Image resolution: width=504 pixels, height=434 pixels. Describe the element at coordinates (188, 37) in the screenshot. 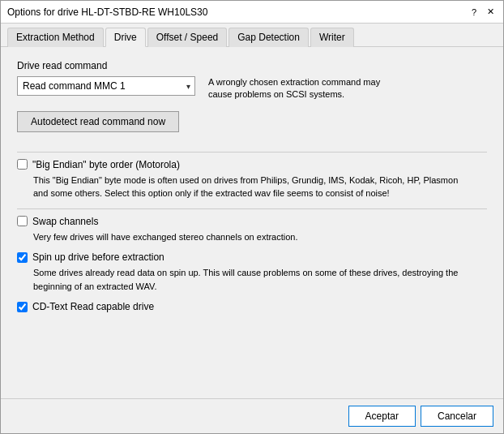

I see `tab-offset-speed: Offset / Speed` at that location.